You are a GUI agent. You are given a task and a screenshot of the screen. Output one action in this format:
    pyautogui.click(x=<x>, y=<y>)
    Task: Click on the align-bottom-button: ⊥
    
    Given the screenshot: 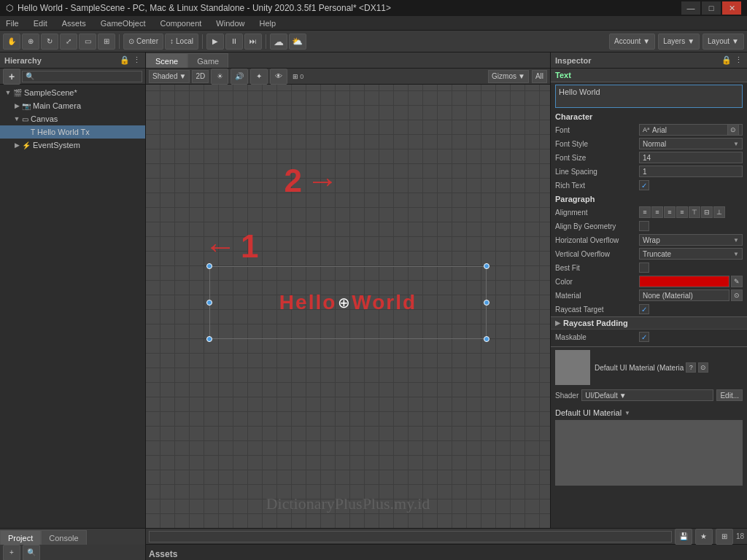 What is the action you would take?
    pyautogui.click(x=719, y=212)
    